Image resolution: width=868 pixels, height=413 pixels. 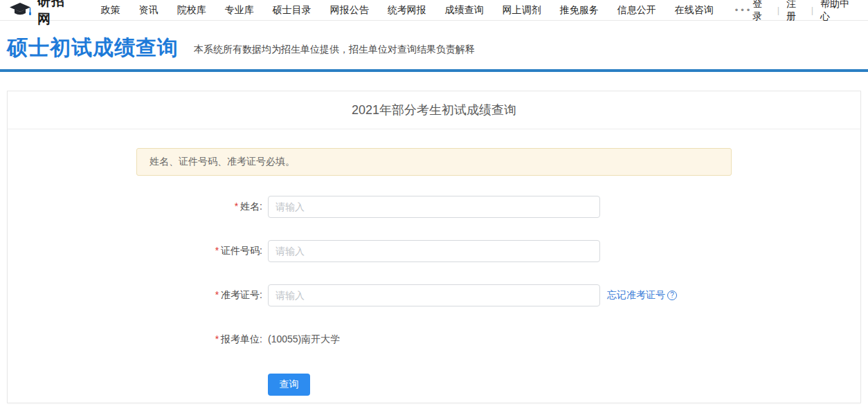 What do you see at coordinates (111, 10) in the screenshot?
I see `nav-item-policy: 政策` at bounding box center [111, 10].